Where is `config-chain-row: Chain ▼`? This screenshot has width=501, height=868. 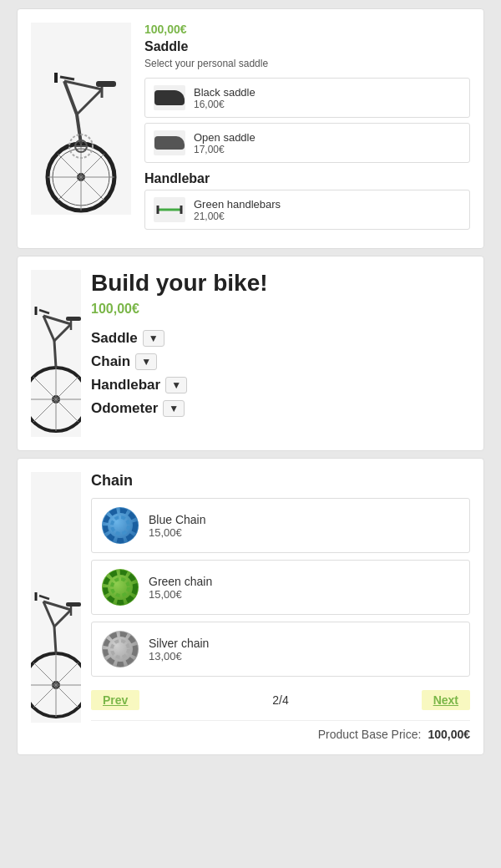 config-chain-row: Chain ▼ is located at coordinates (281, 362).